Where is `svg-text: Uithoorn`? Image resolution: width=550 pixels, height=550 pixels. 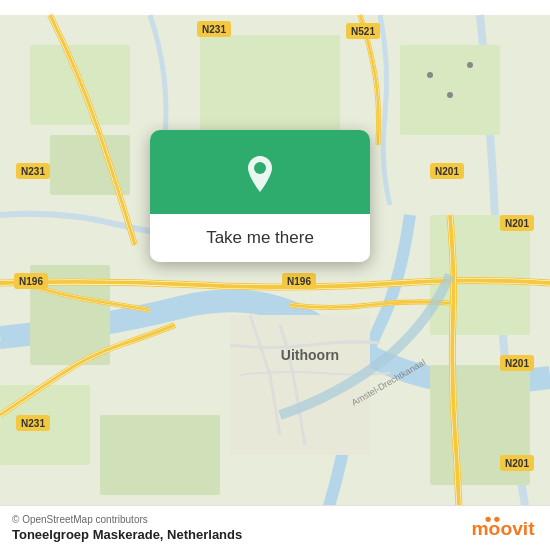 svg-text: Uithoorn is located at coordinates (310, 355).